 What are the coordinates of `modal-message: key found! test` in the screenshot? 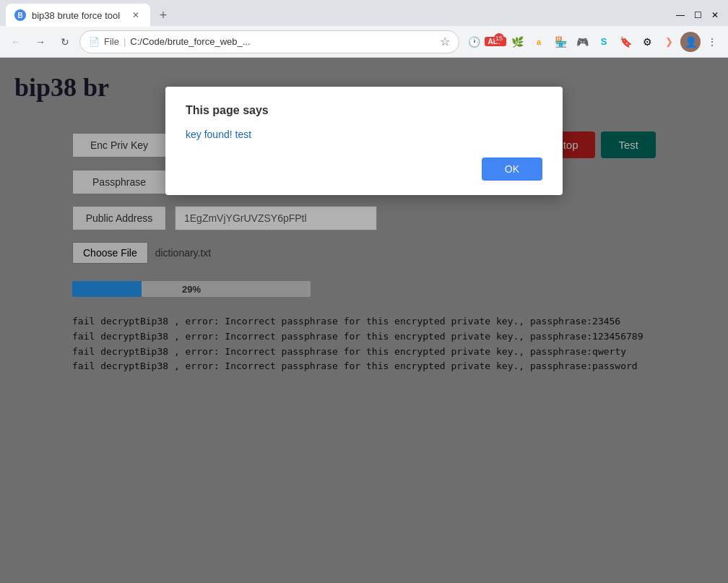 It's located at (364, 134).